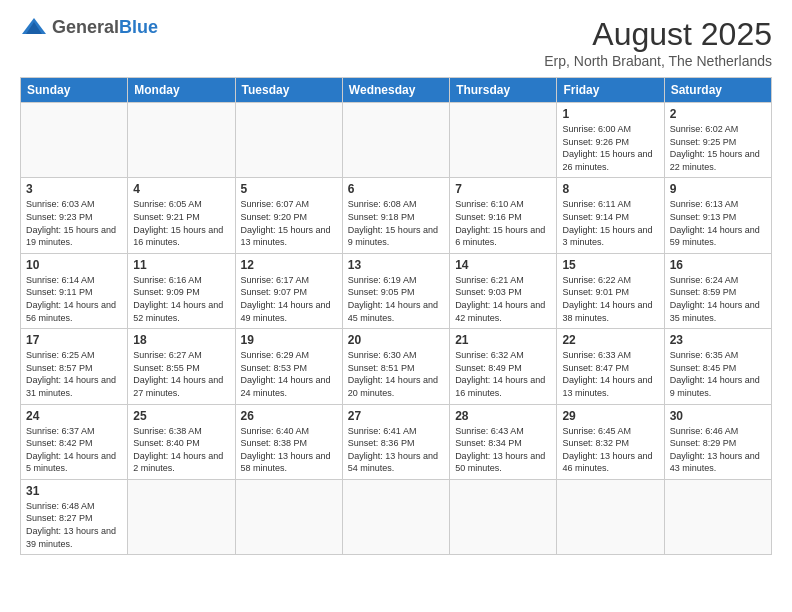  What do you see at coordinates (89, 27) in the screenshot?
I see `logo: GeneralBlue` at bounding box center [89, 27].